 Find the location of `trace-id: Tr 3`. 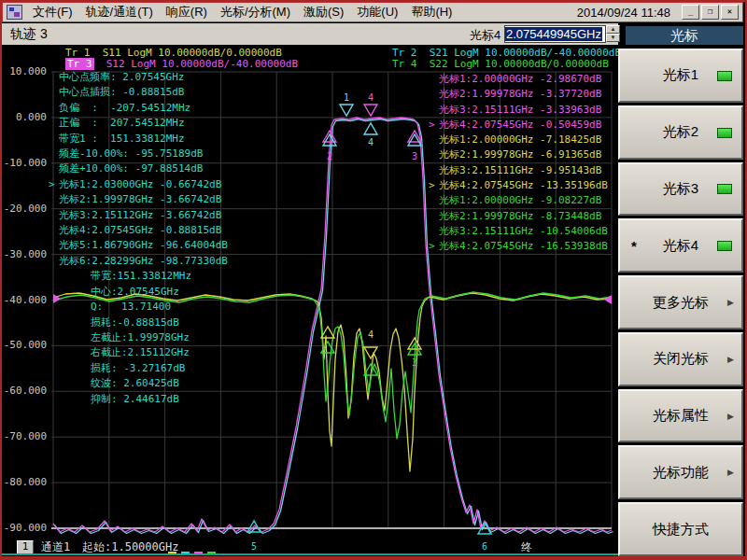

trace-id: Tr 3 is located at coordinates (80, 63).